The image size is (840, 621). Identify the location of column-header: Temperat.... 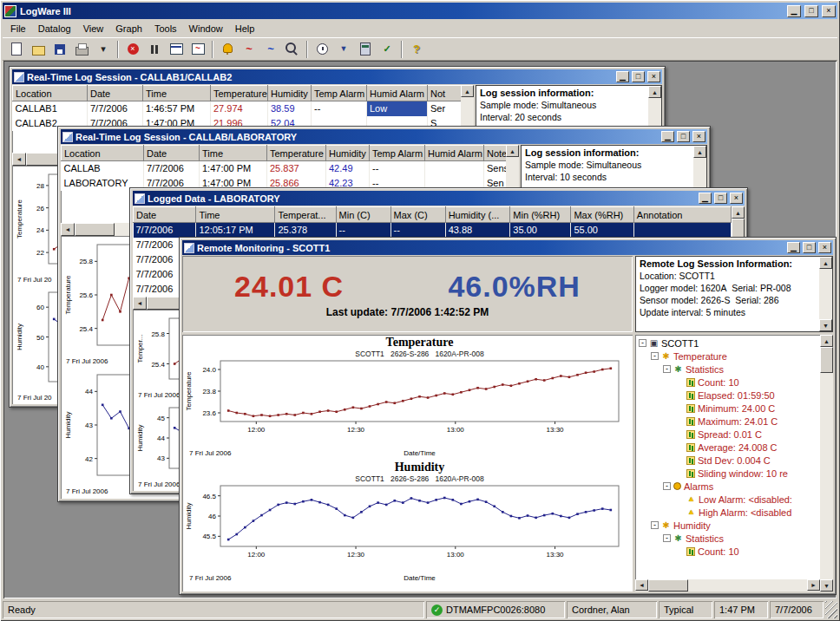
(305, 215).